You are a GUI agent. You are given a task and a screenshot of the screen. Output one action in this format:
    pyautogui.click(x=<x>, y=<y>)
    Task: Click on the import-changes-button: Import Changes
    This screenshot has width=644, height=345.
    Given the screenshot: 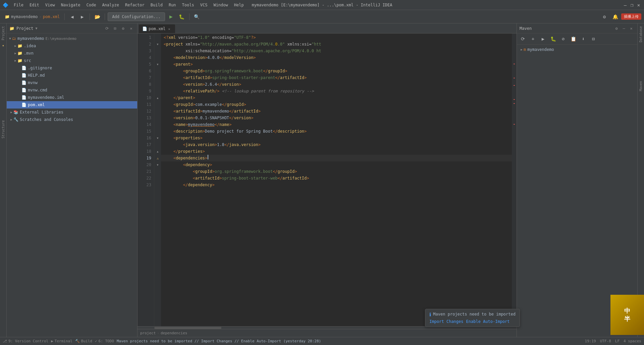 What is the action you would take?
    pyautogui.click(x=446, y=322)
    